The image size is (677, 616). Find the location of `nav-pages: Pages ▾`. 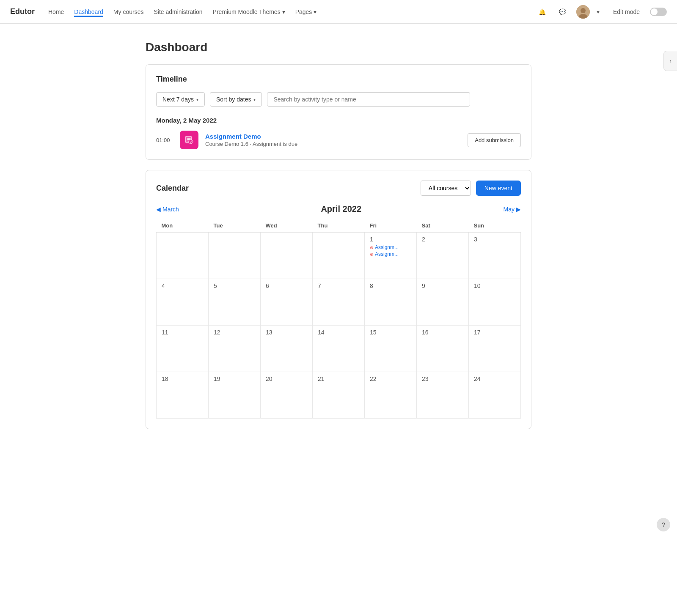

nav-pages: Pages ▾ is located at coordinates (306, 12).